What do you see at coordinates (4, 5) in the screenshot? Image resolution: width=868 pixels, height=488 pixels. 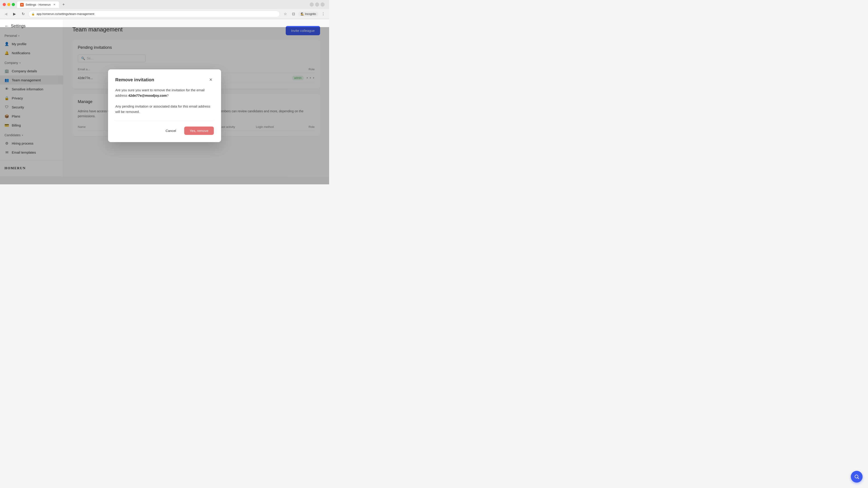 I see `close-window-button` at bounding box center [4, 5].